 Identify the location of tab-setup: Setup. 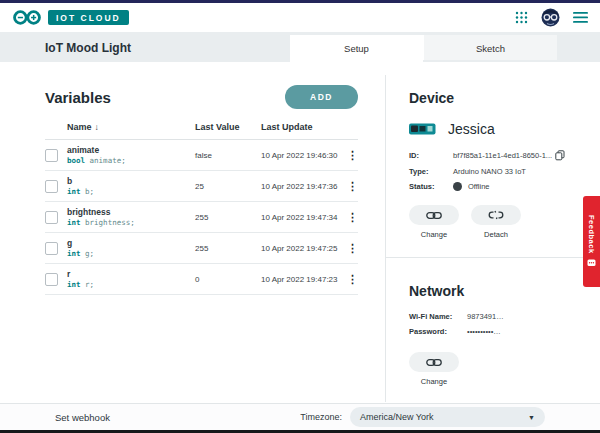
(356, 49).